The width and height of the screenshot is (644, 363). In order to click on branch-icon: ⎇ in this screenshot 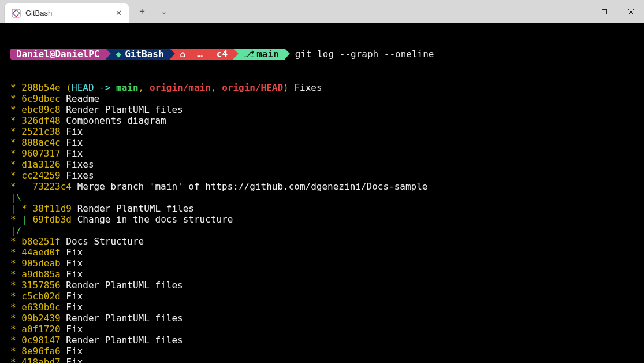, I will do `click(249, 54)`.